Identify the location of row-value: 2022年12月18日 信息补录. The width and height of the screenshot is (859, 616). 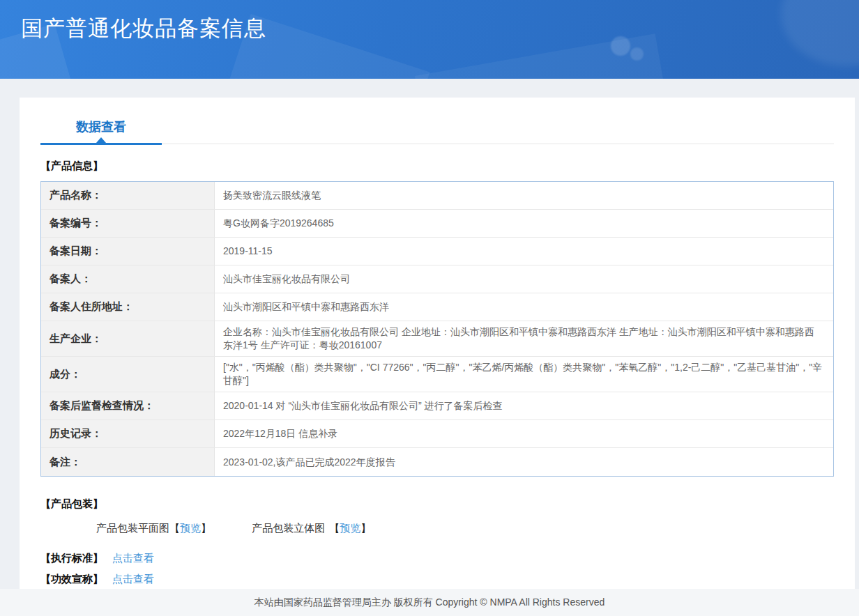
(524, 433).